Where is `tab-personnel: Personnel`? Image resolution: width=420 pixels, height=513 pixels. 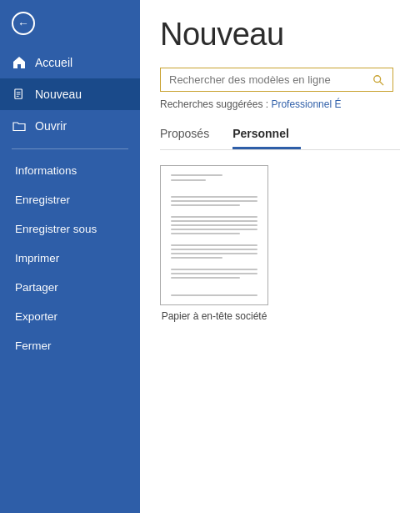 tab-personnel: Personnel is located at coordinates (267, 135).